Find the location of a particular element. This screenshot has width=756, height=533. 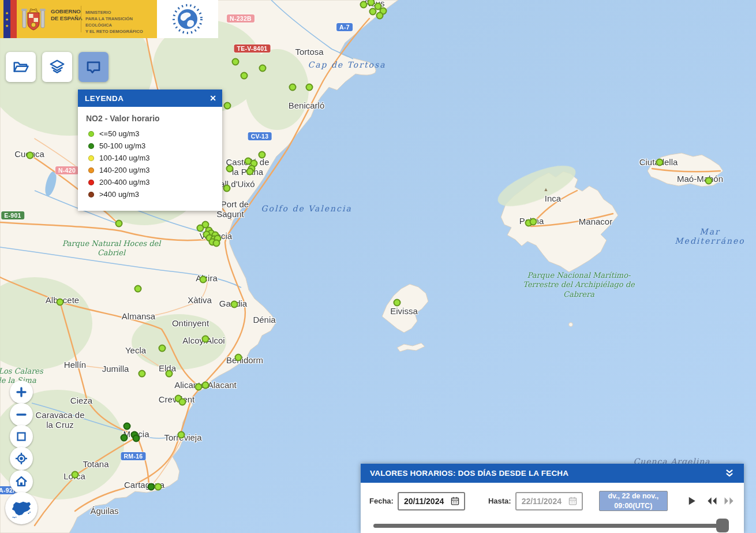

logo-divider is located at coordinates (81, 19).